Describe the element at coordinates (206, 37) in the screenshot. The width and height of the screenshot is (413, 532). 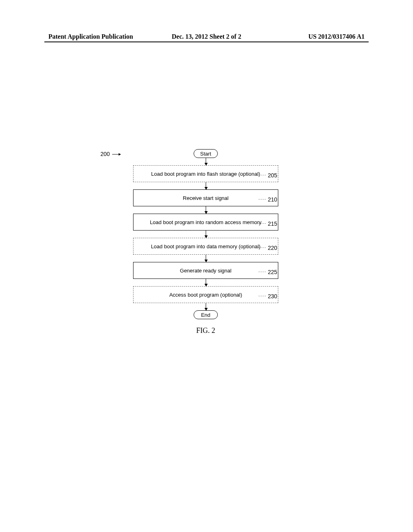
I see `header-date-sheet: Dec. 13, 2012 Sheet 2 of 2` at that location.